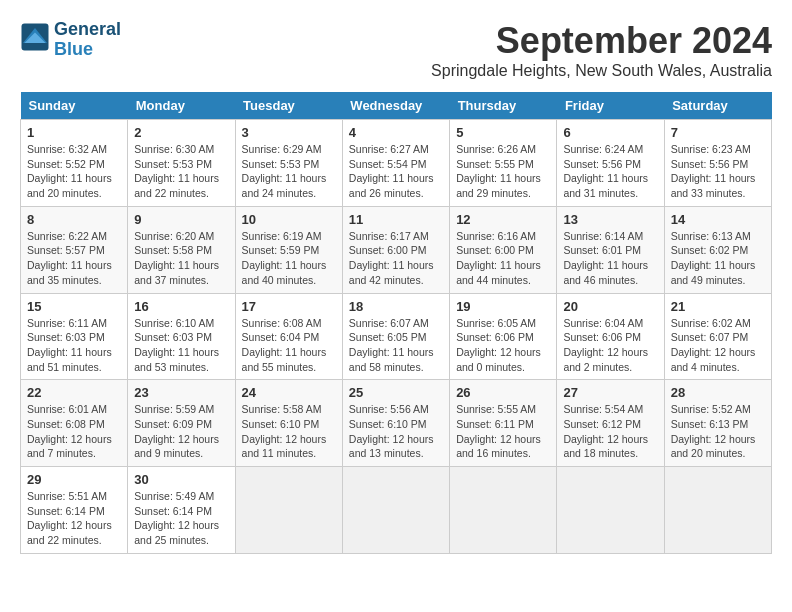 The height and width of the screenshot is (612, 792). What do you see at coordinates (396, 164) in the screenshot?
I see `calendar-cell: 4 Sunrise: 6:27 AM Sunset: 5:54 PM Dayli…` at bounding box center [396, 164].